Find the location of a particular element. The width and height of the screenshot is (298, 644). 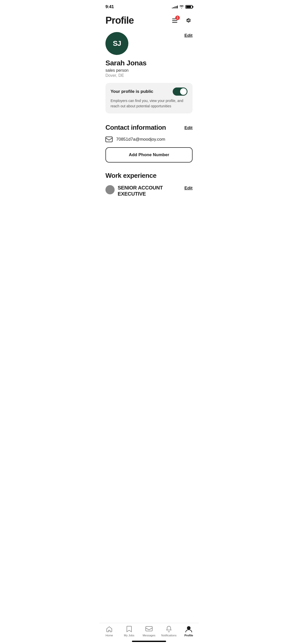

notifications-button: 1 is located at coordinates (175, 21).